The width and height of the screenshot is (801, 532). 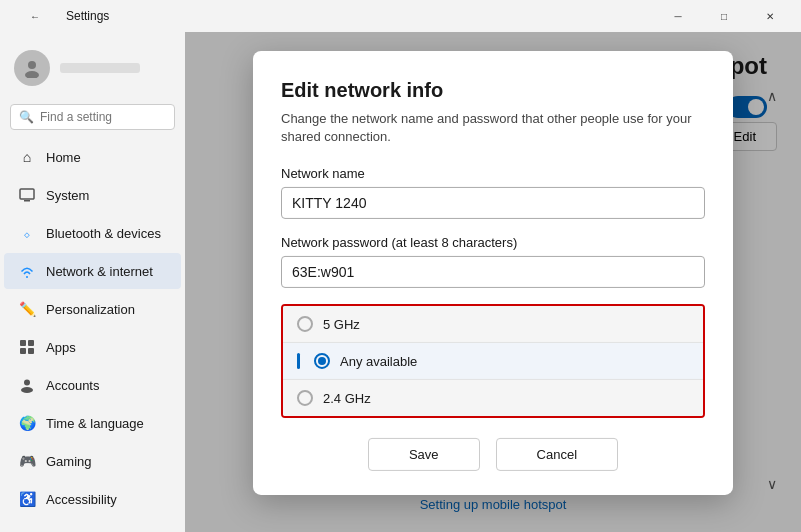 I want to click on sidebar-item-system: System, so click(x=92, y=195).